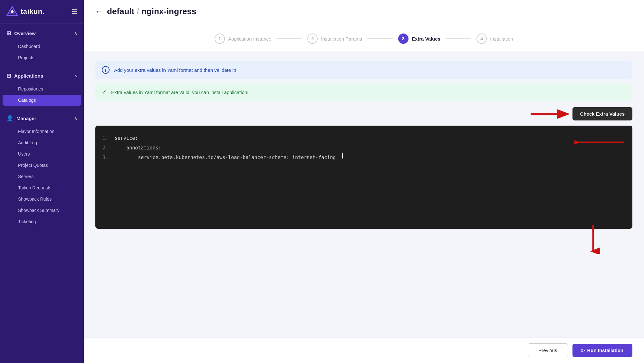 The height and width of the screenshot is (363, 644). I want to click on sidebar: taikun. ☰ ⊞ Overview ∧ Dashboard Project…, so click(42, 182).